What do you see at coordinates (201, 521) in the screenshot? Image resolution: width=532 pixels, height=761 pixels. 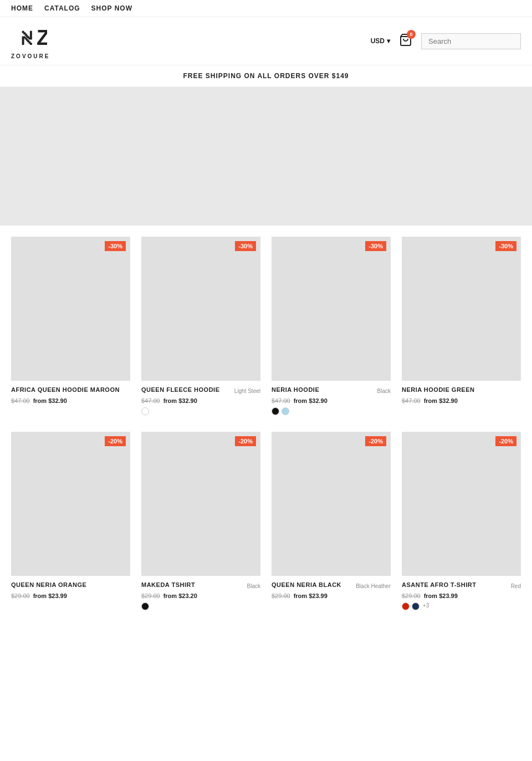 I see `product-card: -20% MAKEDA TSHIRT Black $29.00 from $23…` at bounding box center [201, 521].